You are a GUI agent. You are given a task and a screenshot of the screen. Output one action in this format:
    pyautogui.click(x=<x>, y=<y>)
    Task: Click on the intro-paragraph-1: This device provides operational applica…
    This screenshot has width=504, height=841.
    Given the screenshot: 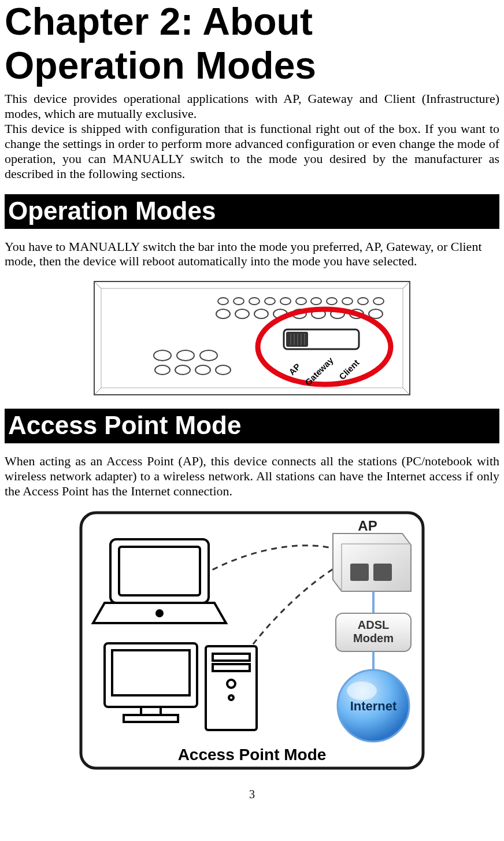 What is the action you would take?
    pyautogui.click(x=252, y=106)
    